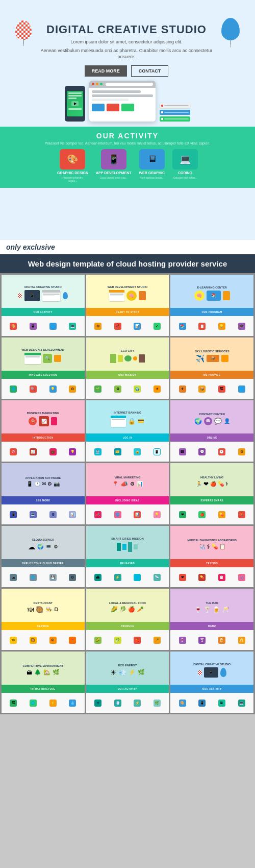 The height and width of the screenshot is (868, 255). I want to click on thumb-card-20: DIGITAL CREATIVE STUDIO 📱 OUR ACTIVITY 🎨…, so click(212, 682).